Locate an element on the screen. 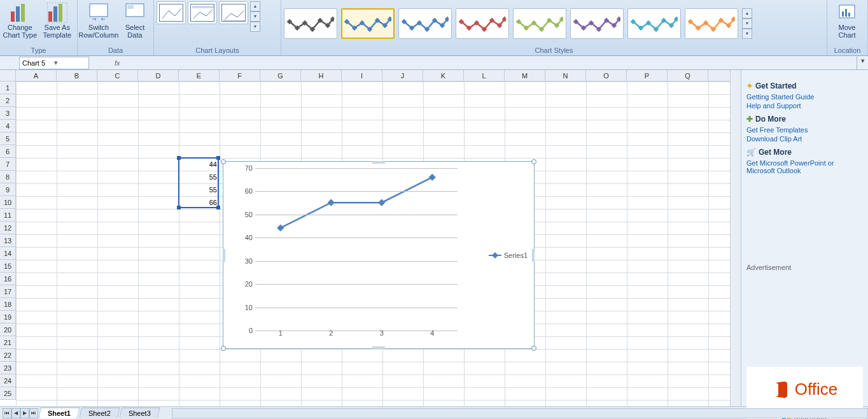 The width and height of the screenshot is (868, 419). col-header: A is located at coordinates (36, 75).